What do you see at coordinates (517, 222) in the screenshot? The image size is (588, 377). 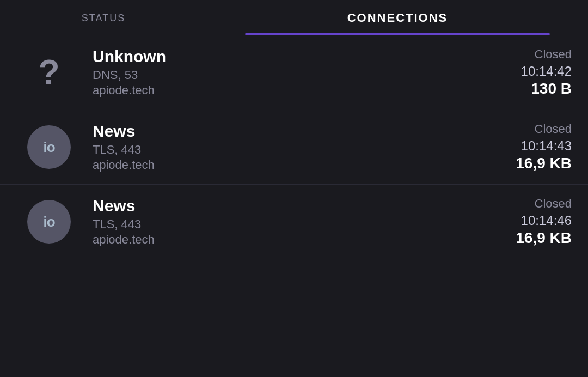 I see `connection-stats-3: Closed 10:14:46 16,9 KB` at bounding box center [517, 222].